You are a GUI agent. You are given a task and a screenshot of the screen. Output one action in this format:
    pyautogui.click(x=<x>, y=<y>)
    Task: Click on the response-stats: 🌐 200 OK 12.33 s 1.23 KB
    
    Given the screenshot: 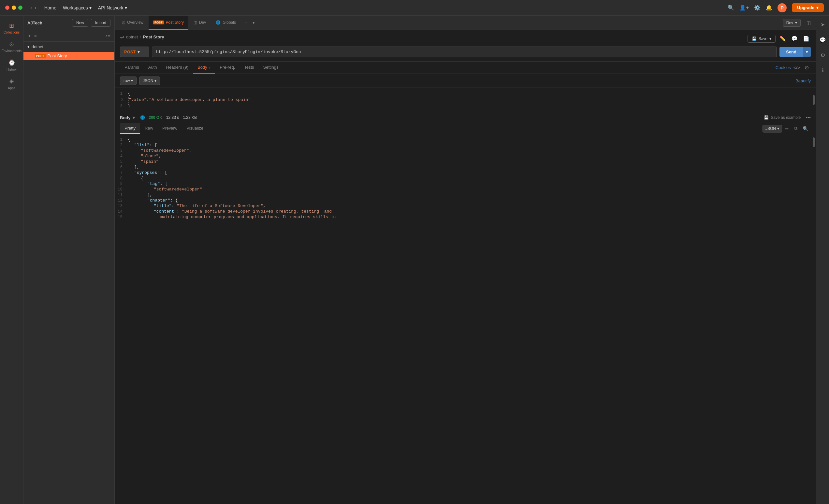 What is the action you would take?
    pyautogui.click(x=168, y=118)
    